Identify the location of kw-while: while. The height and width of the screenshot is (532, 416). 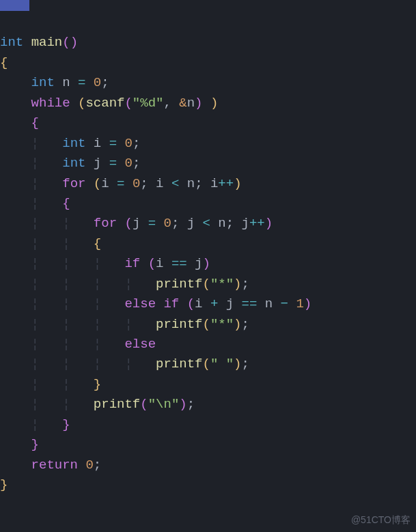
(51, 103).